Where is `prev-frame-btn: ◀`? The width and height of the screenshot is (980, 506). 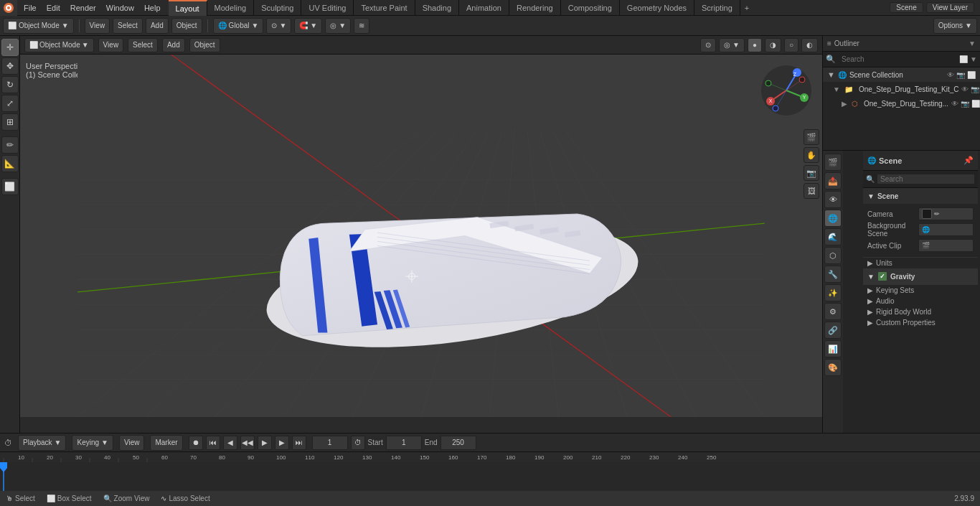 prev-frame-btn: ◀ is located at coordinates (230, 443).